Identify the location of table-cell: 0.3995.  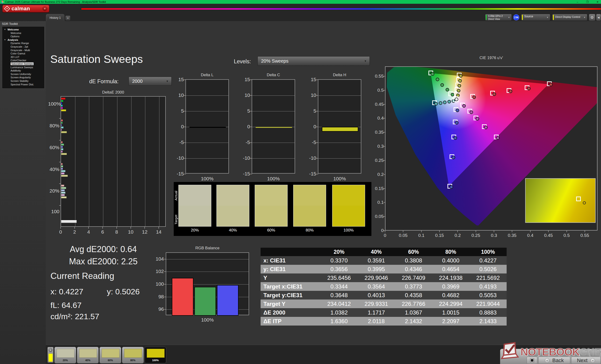
(377, 269).